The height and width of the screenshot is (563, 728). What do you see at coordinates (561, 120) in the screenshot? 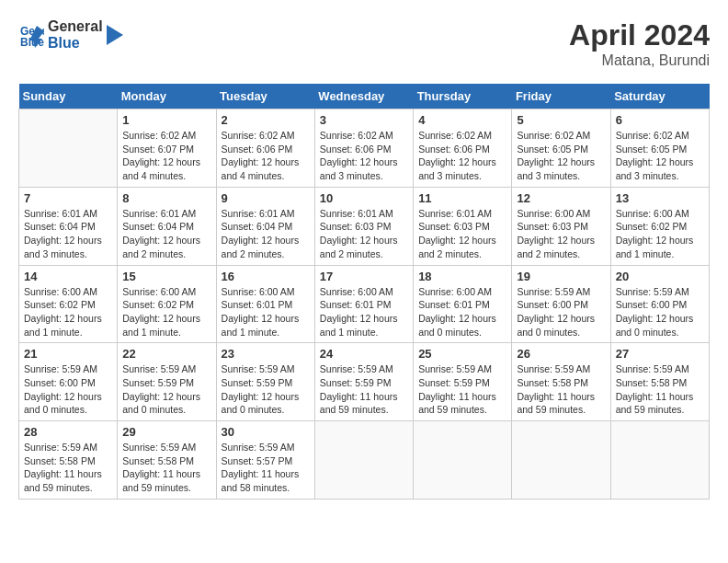
I see `day-number: 5` at bounding box center [561, 120].